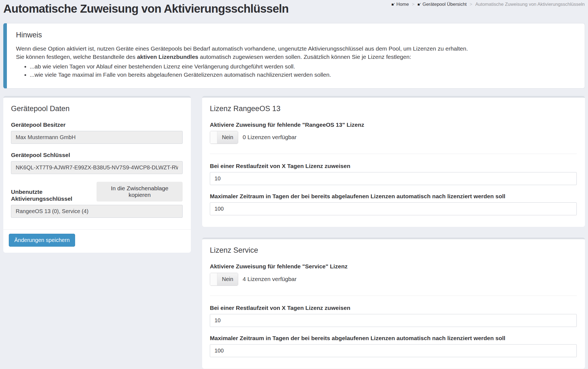  Describe the element at coordinates (393, 166) in the screenshot. I see `rangeeos13-remaining-label: Bei einer Restlaufzeit von X Tagen Lizen…` at that location.